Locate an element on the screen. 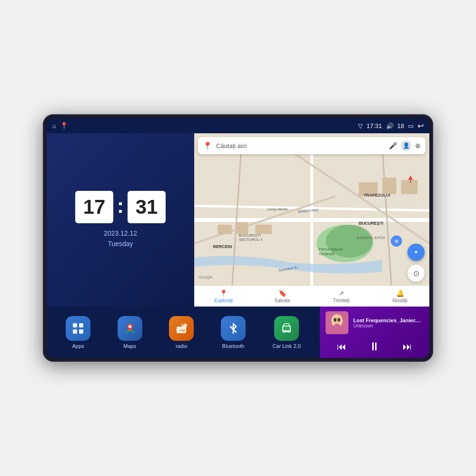 The height and width of the screenshot is (476, 476). map-nav-send-label: Trimiteți is located at coordinates (341, 301).